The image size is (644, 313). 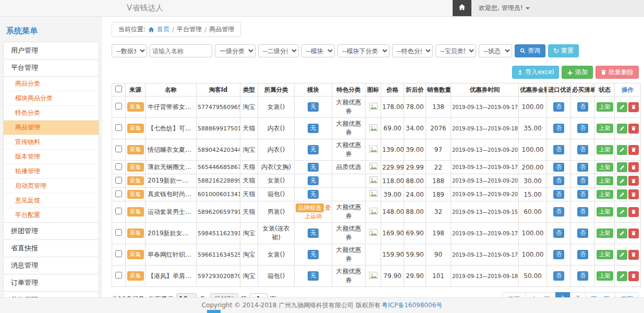 I want to click on table-row: 采集2019新款女秋薄款...598451162391淘宝女装(连衣裙)无大额优…, so click(x=376, y=234).